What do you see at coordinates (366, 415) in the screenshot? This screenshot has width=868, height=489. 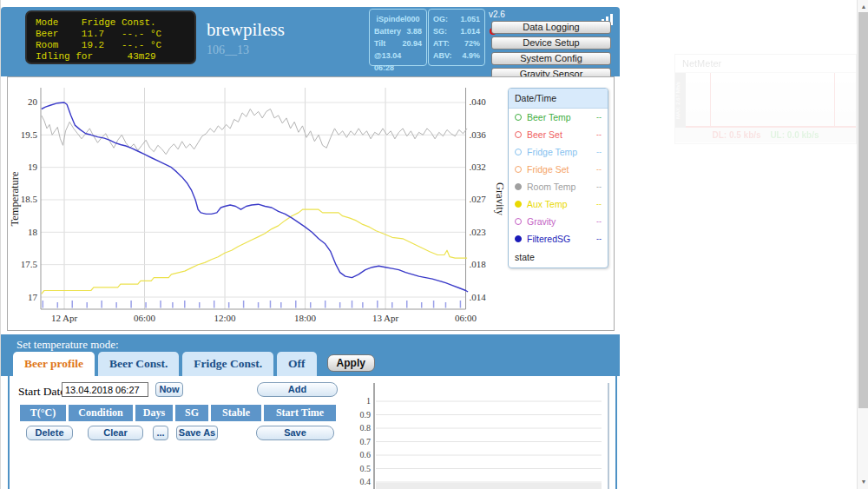 I see `svg-text: 0.9` at bounding box center [366, 415].